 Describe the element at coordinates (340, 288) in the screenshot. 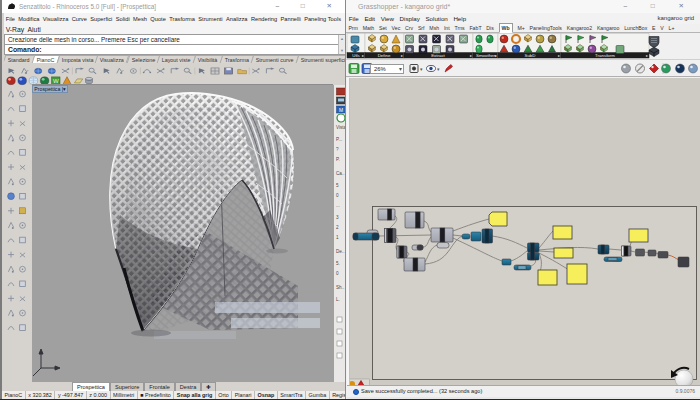

I see `svg-text: Sh..` at that location.